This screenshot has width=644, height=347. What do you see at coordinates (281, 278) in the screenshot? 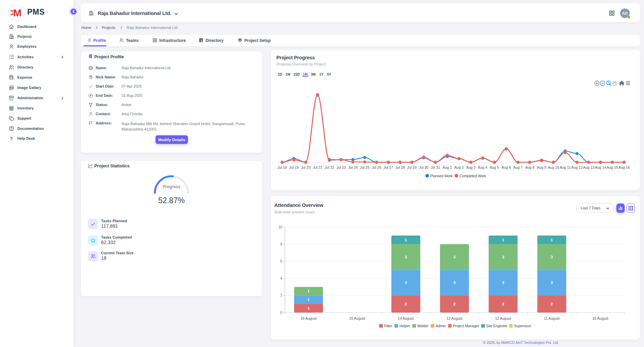
I see `svg-text: 4` at bounding box center [281, 278].